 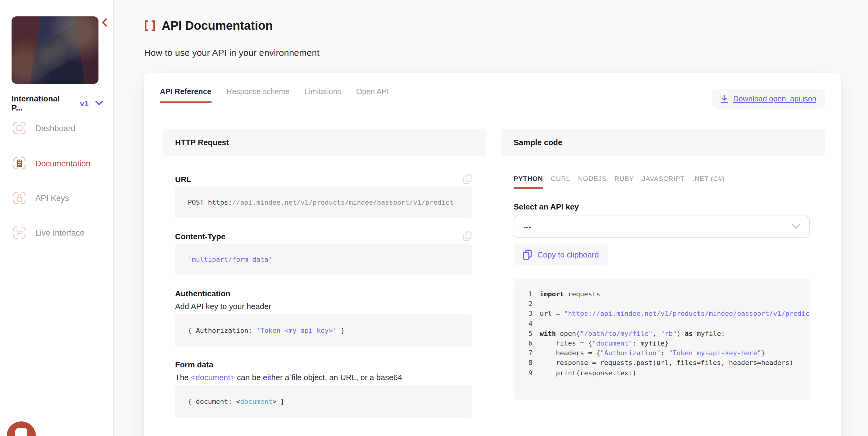 I want to click on copy-label: Copy to clipboard, so click(x=568, y=255).